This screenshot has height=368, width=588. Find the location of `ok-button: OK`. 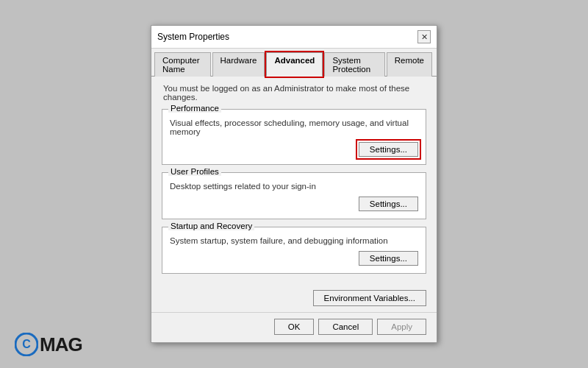

ok-button: OK is located at coordinates (294, 327).